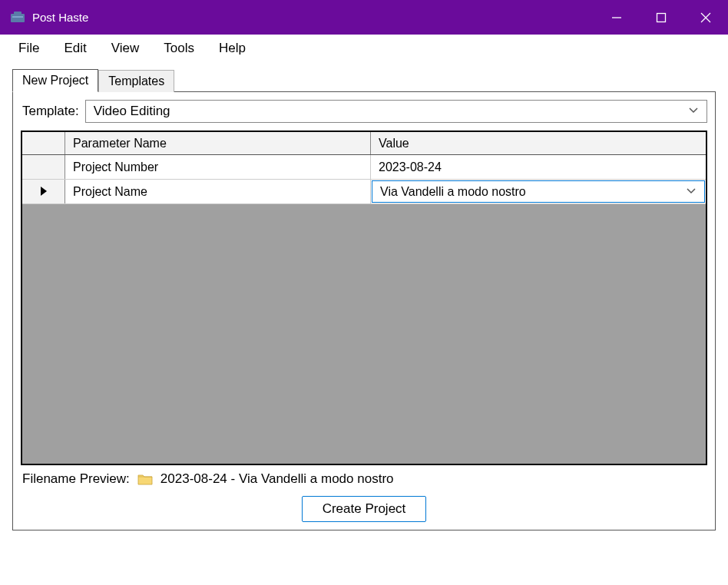 The height and width of the screenshot is (585, 728). What do you see at coordinates (364, 48) in the screenshot?
I see `menubar: File Edit View Tools Help` at bounding box center [364, 48].